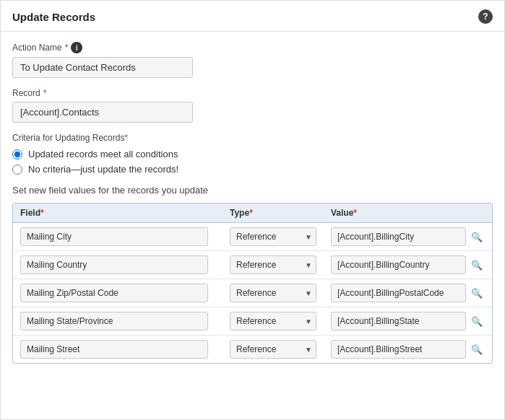 This screenshot has height=420, width=505. I want to click on col-header-type: Type*, so click(280, 213).